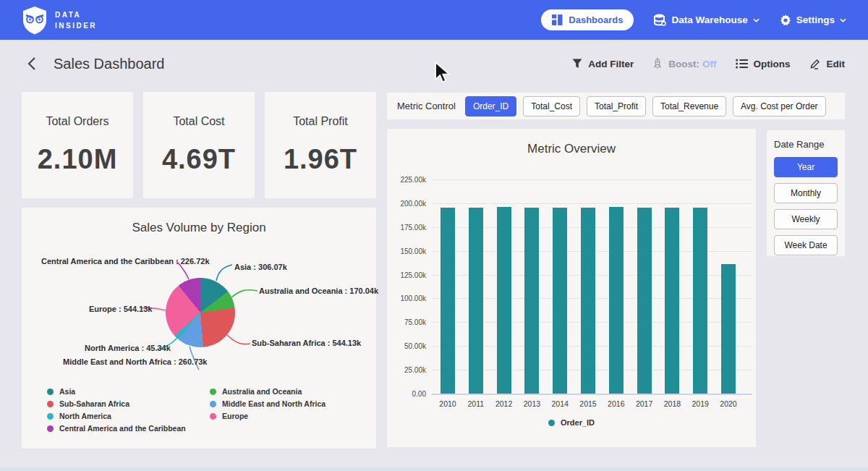 This screenshot has width=868, height=471. I want to click on pie-slice-label: Sub-Saharan Africa : 544.13k, so click(307, 343).